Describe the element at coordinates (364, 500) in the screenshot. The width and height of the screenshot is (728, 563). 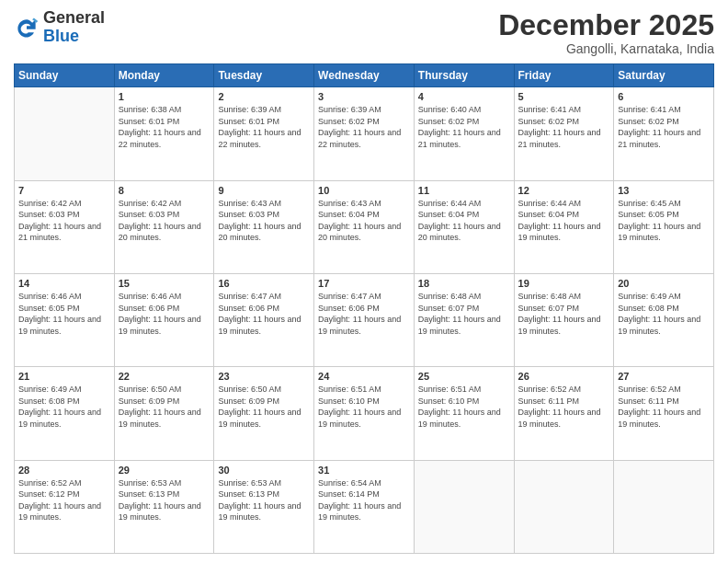
I see `day-details: Sunrise: 6:54 AM Sunset: 6:14 PM Dayligh…` at that location.